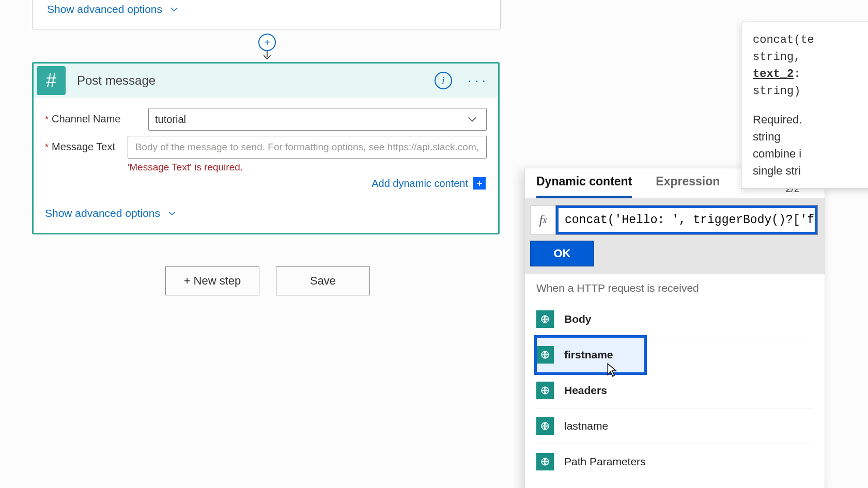  What do you see at coordinates (266, 119) in the screenshot?
I see `channel-row: *Channel Name tutorial` at bounding box center [266, 119].